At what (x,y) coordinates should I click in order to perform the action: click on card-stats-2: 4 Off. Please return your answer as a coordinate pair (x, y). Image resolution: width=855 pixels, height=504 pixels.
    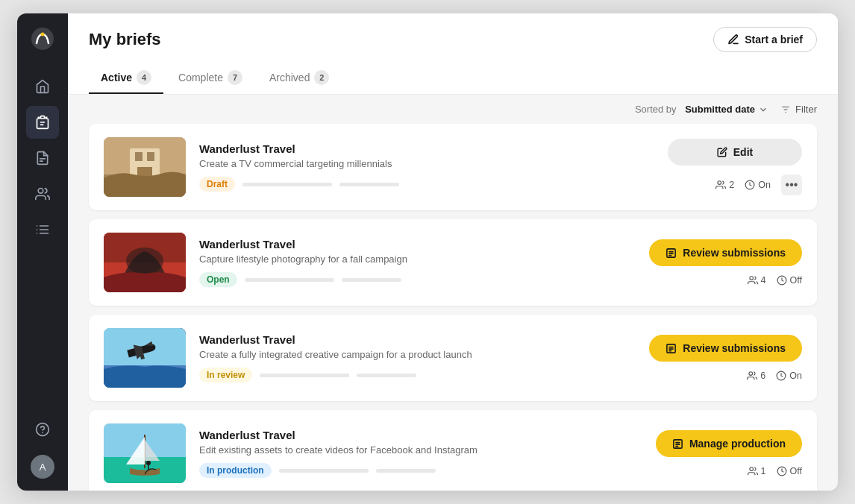
    Looking at the image, I should click on (774, 280).